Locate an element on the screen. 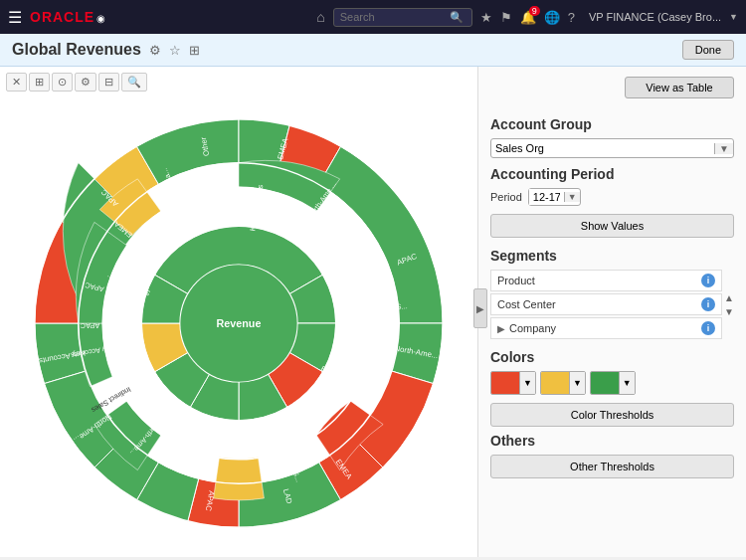  view-as-table-button: View as Table is located at coordinates (679, 88).